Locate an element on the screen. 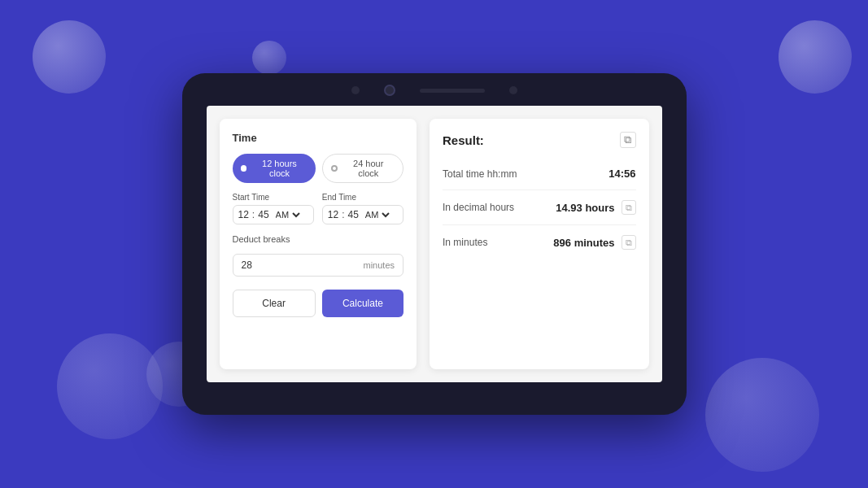  minutes-value-group: 896 minutes ⧉ is located at coordinates (594, 242).